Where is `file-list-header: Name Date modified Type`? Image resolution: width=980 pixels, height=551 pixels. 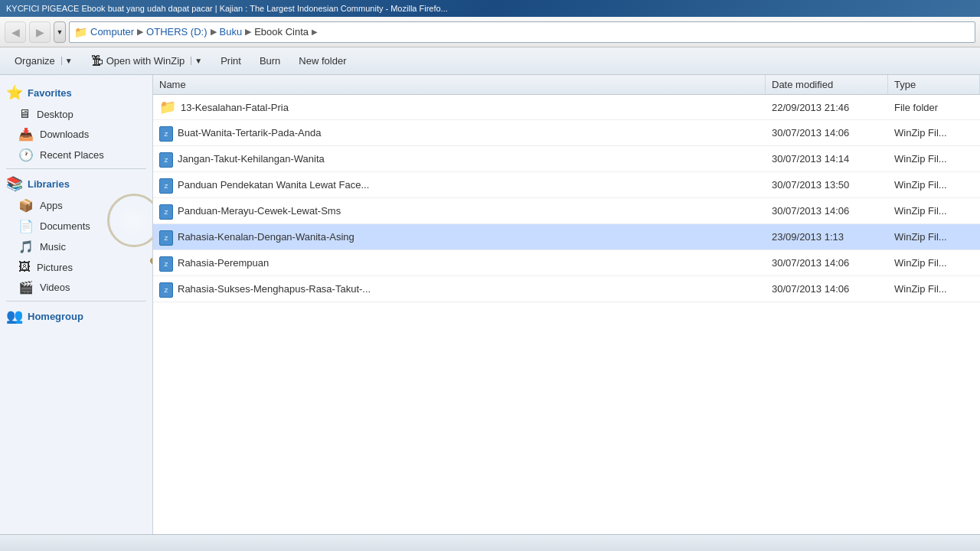
file-list-header: Name Date modified Type is located at coordinates (567, 85).